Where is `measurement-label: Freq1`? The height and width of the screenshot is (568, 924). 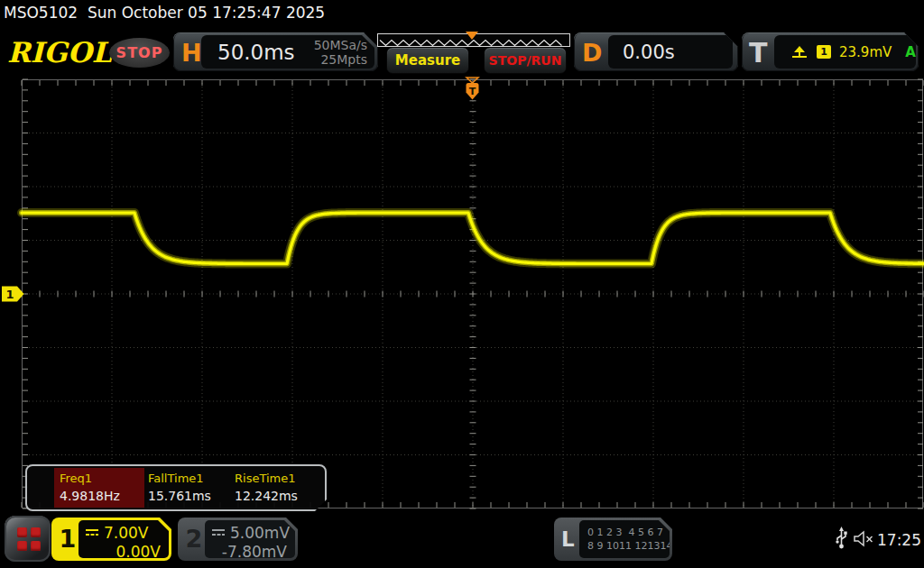
measurement-label: Freq1 is located at coordinates (103, 478).